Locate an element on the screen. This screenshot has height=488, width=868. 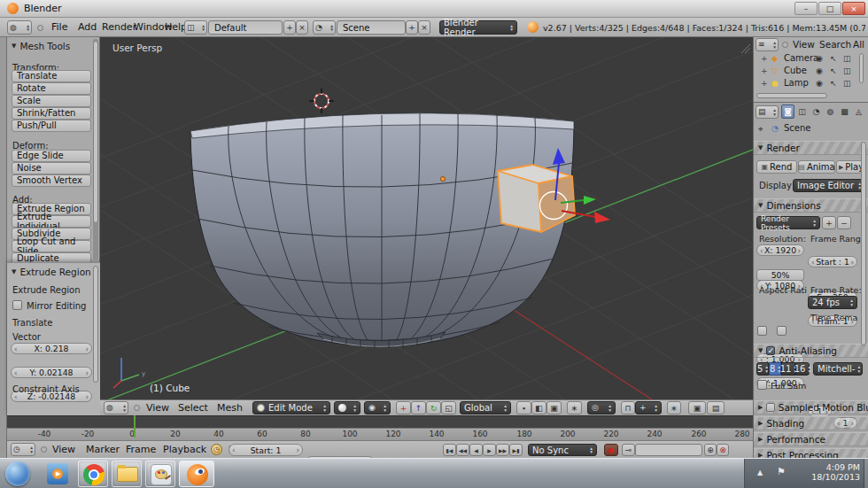
tab-object: ▩ is located at coordinates (845, 112).